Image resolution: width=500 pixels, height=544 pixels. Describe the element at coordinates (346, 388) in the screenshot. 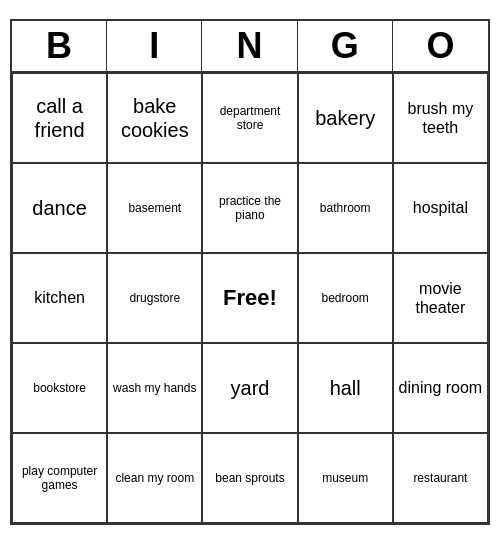

I see `bingo-cell: hall` at that location.